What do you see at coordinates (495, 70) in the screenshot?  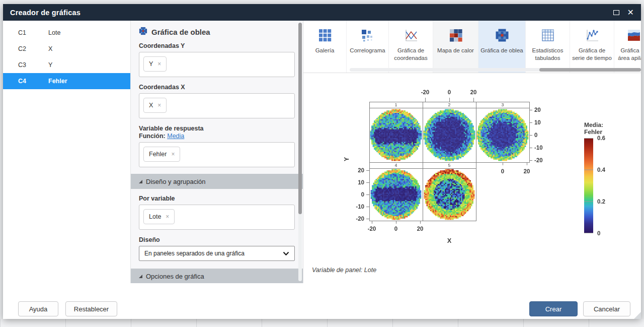 I see `gallery-scrollbar-track` at bounding box center [495, 70].